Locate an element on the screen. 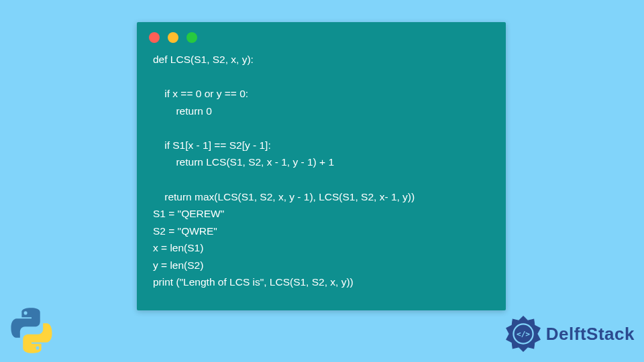 The image size is (644, 362). delftstack-brand: </> DelftStack is located at coordinates (570, 334).